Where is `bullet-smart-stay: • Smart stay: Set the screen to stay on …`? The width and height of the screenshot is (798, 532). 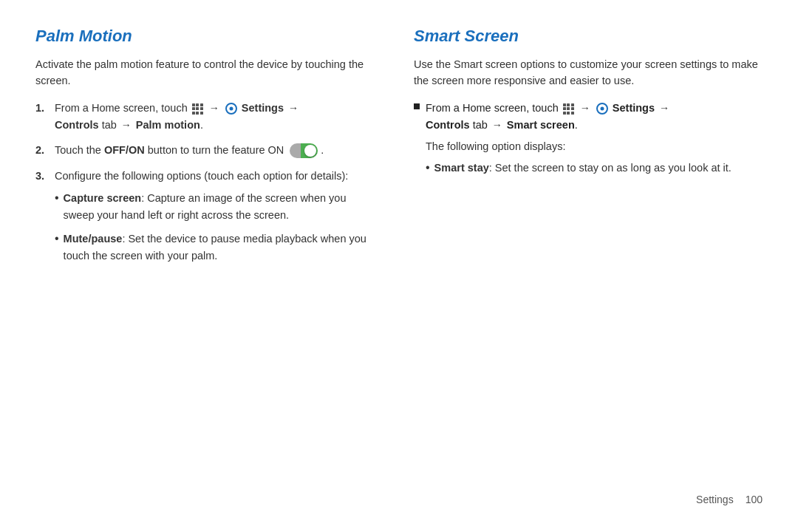 bullet-smart-stay: • Smart stay: Set the screen to stay on … is located at coordinates (594, 168).